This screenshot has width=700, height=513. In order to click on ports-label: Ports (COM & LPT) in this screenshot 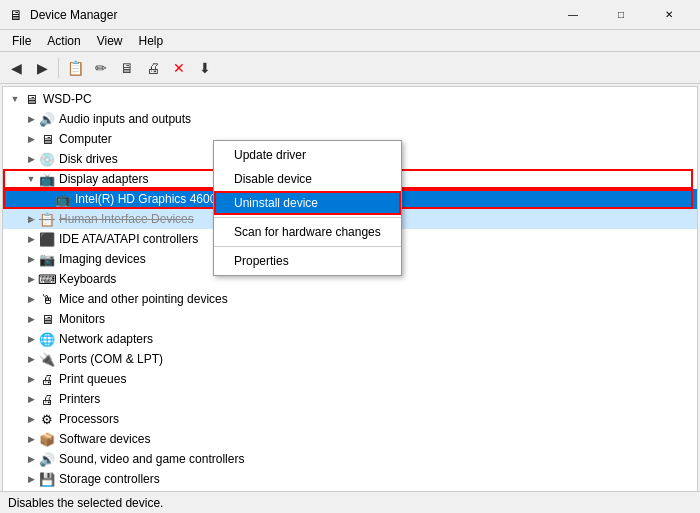, I will do `click(111, 359)`.